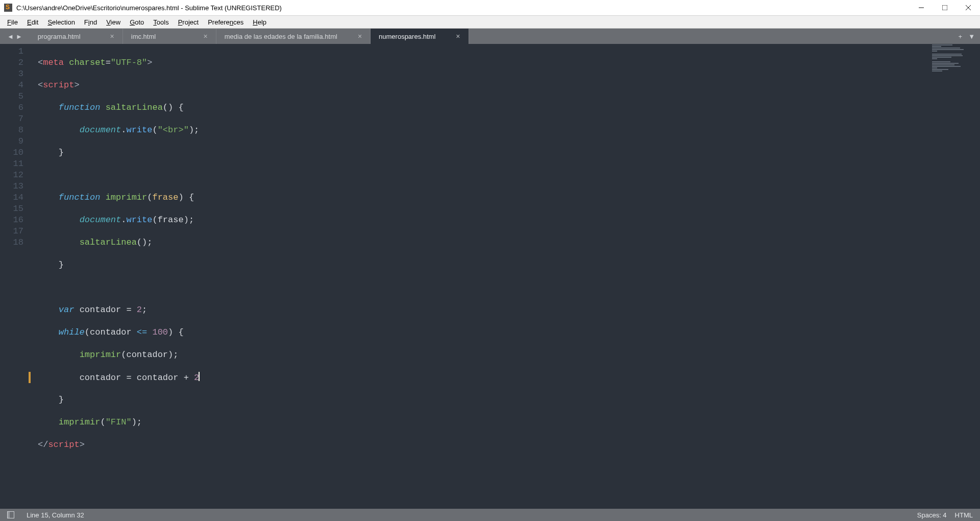  Describe the element at coordinates (91, 22) in the screenshot. I see `menu-find: Find` at that location.